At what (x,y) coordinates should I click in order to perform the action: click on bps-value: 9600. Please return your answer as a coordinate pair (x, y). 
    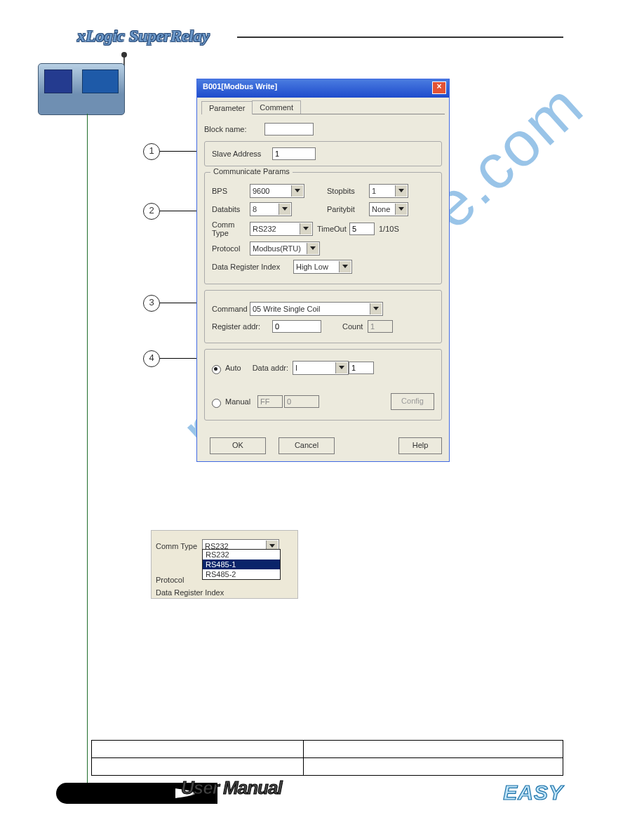
    Looking at the image, I should click on (261, 191).